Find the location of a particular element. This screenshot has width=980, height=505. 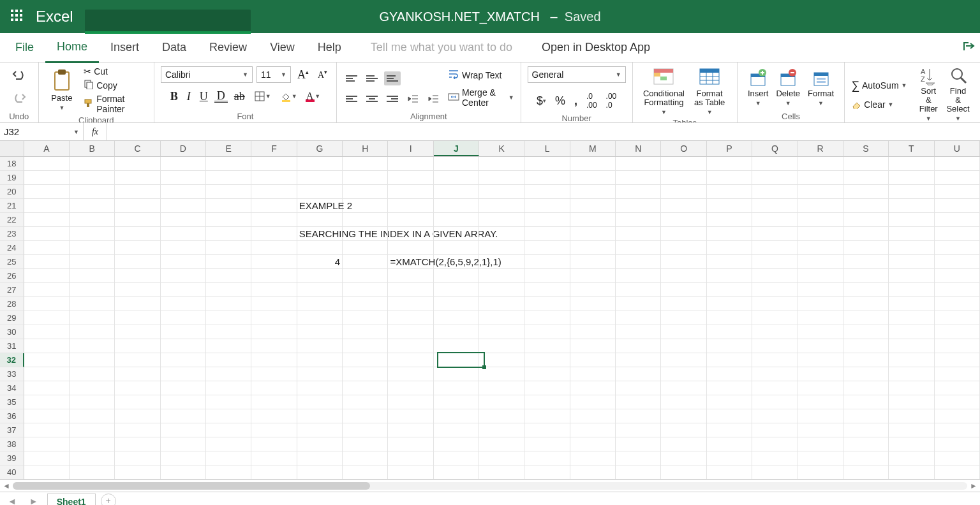

cell-M35 is located at coordinates (593, 402).